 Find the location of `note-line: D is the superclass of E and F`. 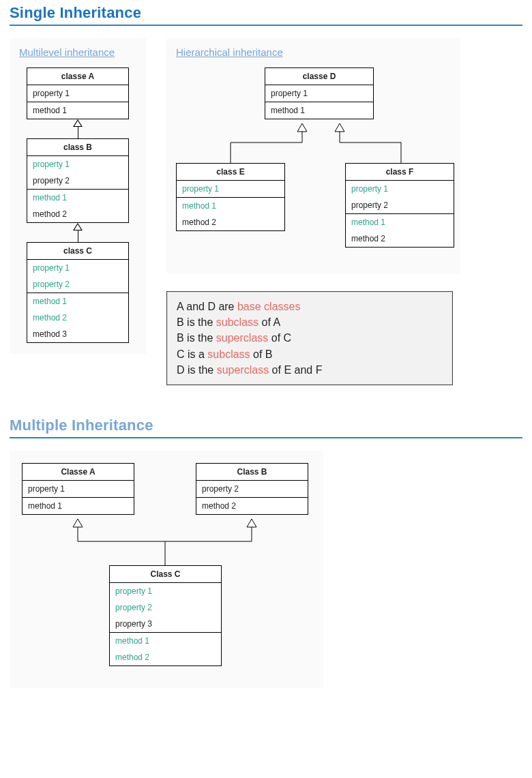

note-line: D is the superclass of E and F is located at coordinates (310, 370).